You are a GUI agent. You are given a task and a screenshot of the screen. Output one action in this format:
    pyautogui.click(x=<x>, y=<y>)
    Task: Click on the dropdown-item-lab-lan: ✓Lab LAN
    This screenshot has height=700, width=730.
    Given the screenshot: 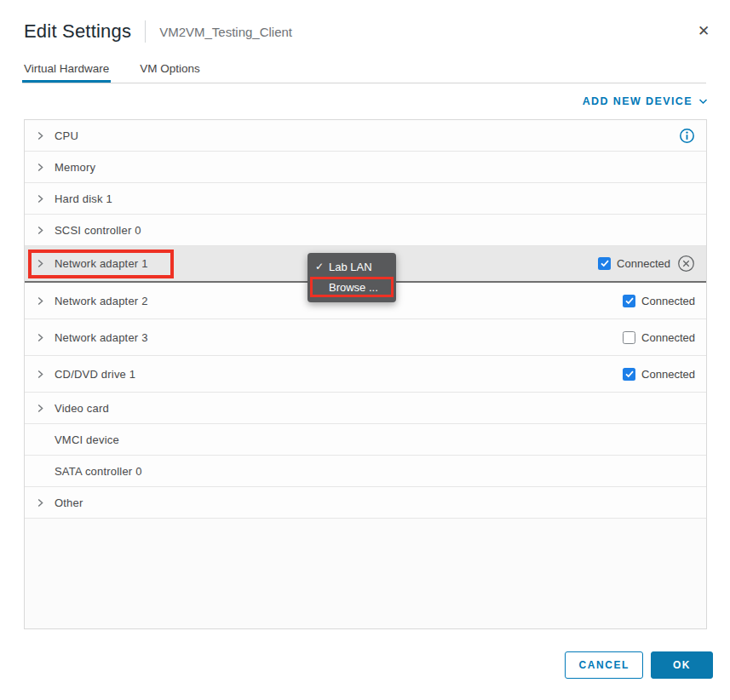 What is the action you would take?
    pyautogui.click(x=352, y=267)
    